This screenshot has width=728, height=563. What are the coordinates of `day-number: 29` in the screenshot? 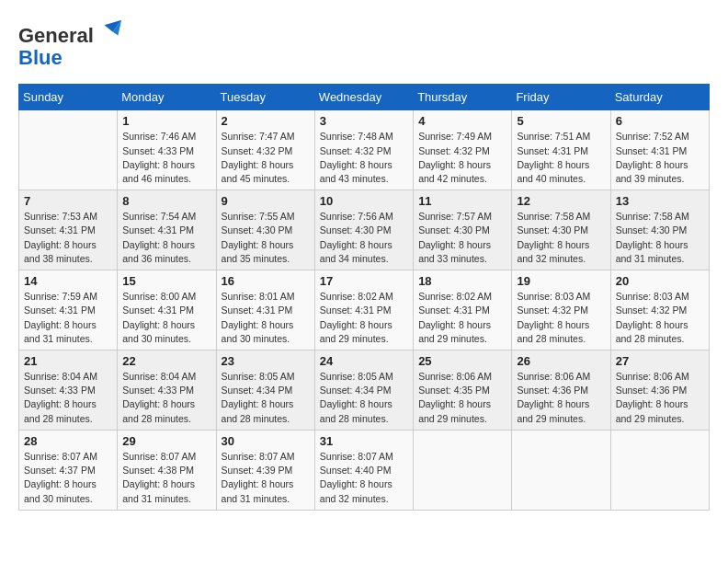 It's located at (166, 442).